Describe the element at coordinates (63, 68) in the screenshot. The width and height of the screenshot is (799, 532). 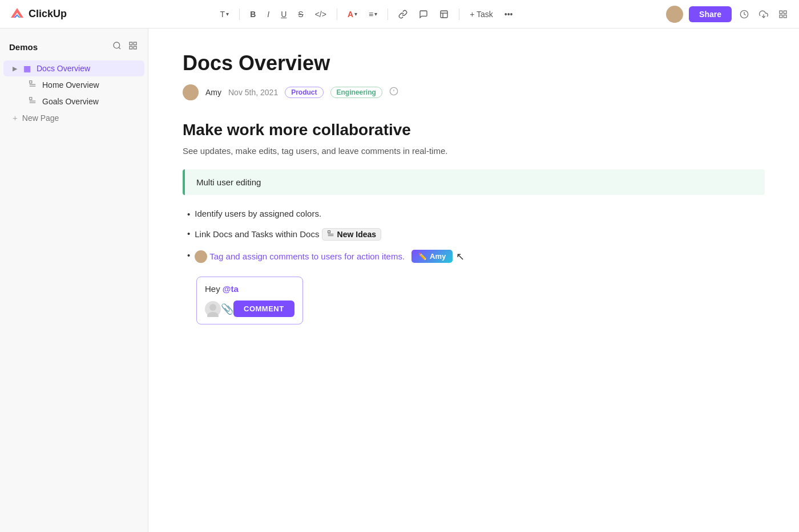
I see `sidebar-item-label-docs: Docs Overview` at that location.